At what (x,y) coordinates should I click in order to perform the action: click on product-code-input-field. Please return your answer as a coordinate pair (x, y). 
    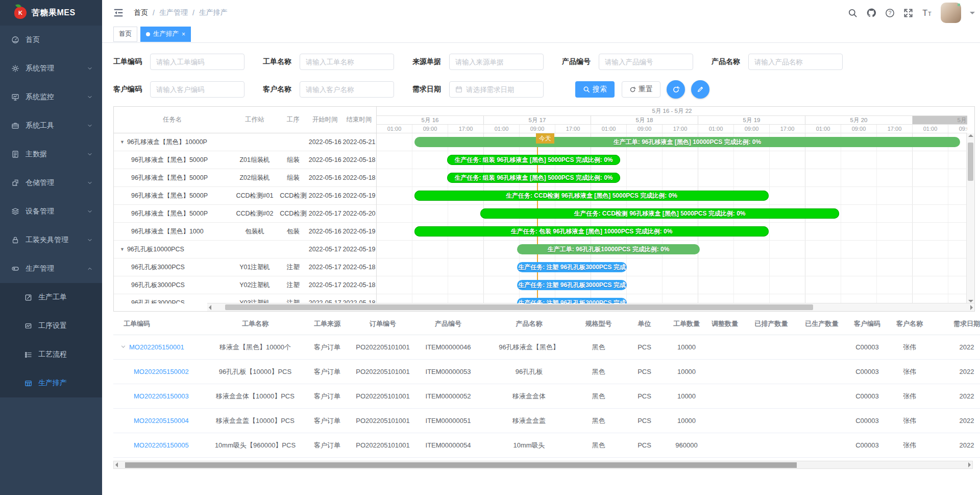
    Looking at the image, I should click on (646, 62).